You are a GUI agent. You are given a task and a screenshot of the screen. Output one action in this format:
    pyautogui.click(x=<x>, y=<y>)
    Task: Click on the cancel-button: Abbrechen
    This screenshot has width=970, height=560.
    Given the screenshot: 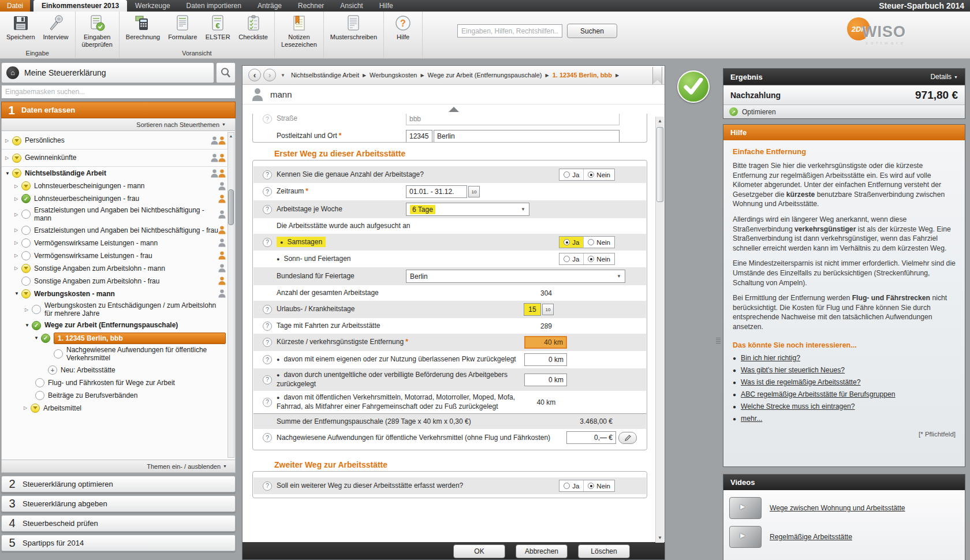 What is the action you would take?
    pyautogui.click(x=542, y=551)
    